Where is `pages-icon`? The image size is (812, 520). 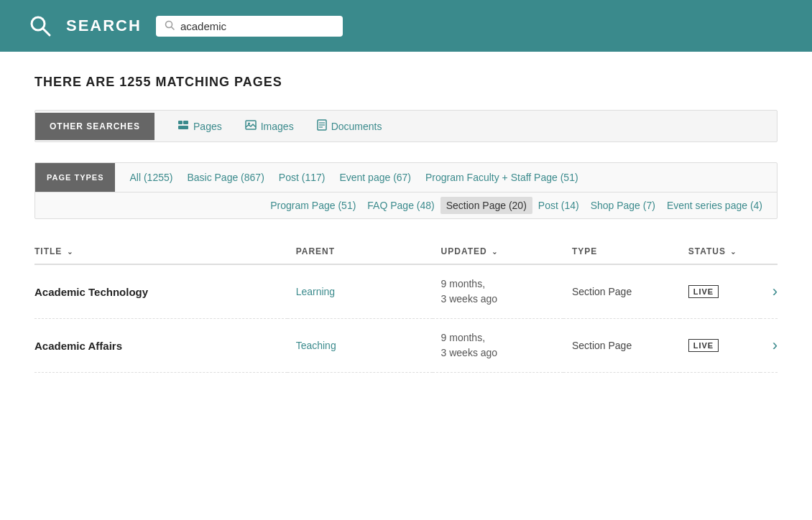 pages-icon is located at coordinates (183, 126).